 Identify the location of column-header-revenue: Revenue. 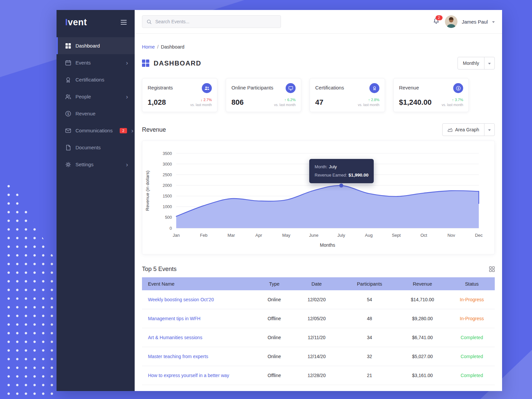
(422, 284).